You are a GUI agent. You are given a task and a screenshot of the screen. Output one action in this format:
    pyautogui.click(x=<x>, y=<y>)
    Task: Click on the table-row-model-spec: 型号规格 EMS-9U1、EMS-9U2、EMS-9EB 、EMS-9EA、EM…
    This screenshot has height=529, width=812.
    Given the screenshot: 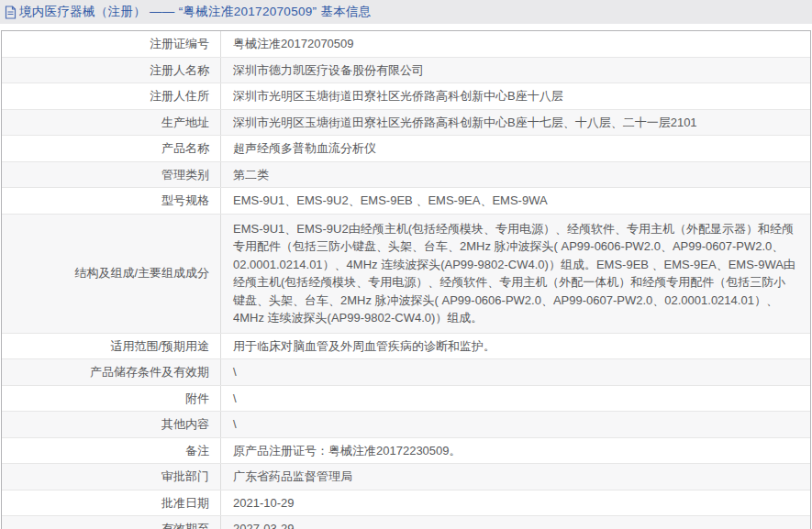 What is the action you would take?
    pyautogui.click(x=406, y=200)
    